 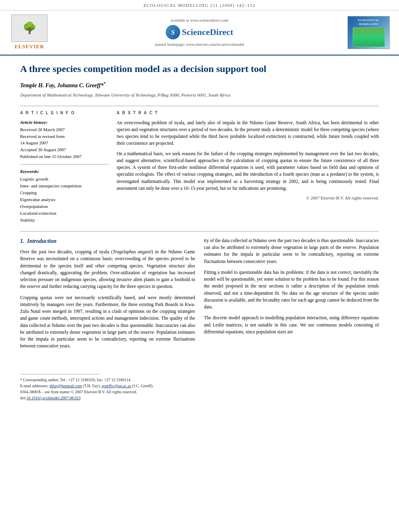 I want to click on accepted-date: Accepted 30 August 2007, so click(x=64, y=150).